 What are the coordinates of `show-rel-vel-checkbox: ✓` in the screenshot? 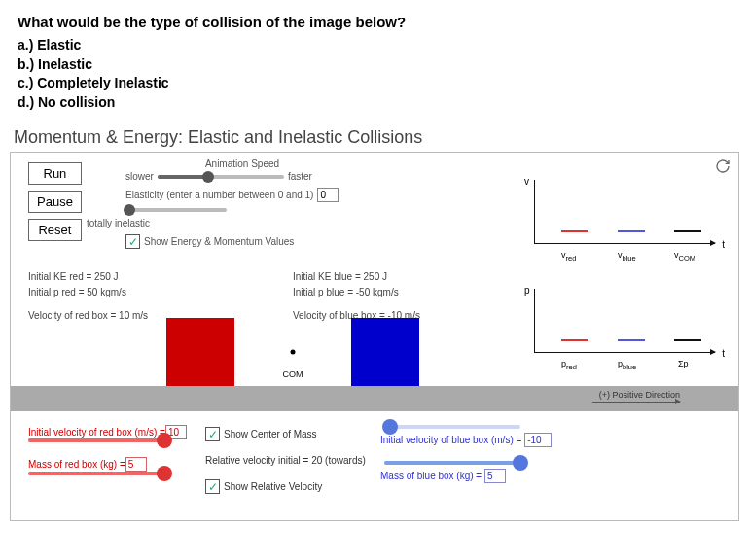 It's located at (212, 486).